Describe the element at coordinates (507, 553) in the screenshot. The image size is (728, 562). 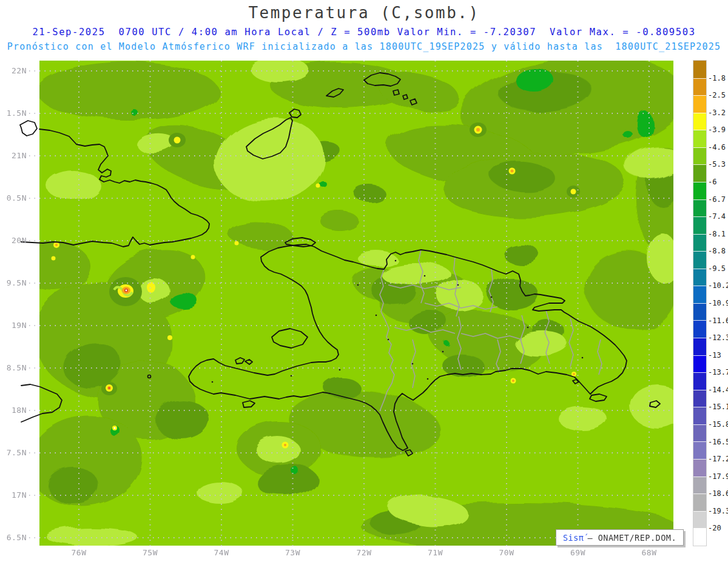
I see `lon-tick-label: 70W` at that location.